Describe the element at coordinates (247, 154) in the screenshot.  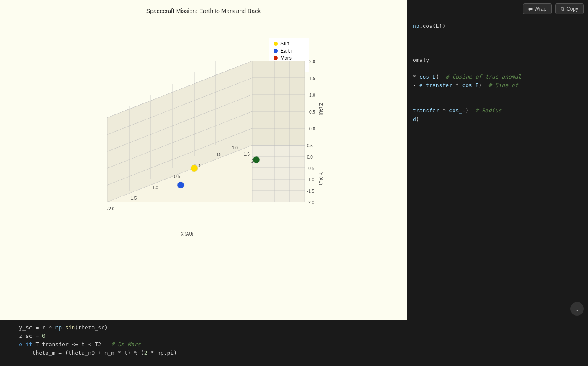
I see `x-axis-label-1.5: 1.5` at that location.